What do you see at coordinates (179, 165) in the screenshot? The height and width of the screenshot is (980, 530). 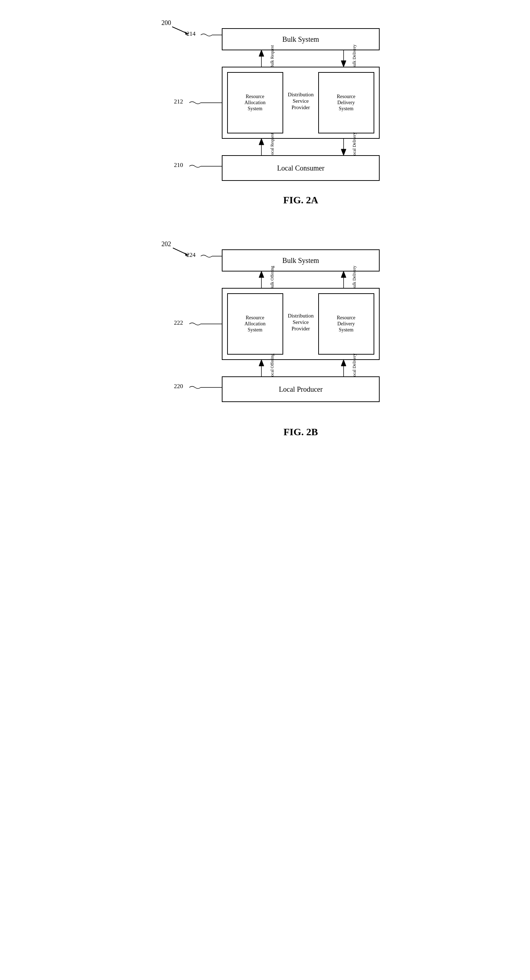 I see `ref-210: 210` at bounding box center [179, 165].